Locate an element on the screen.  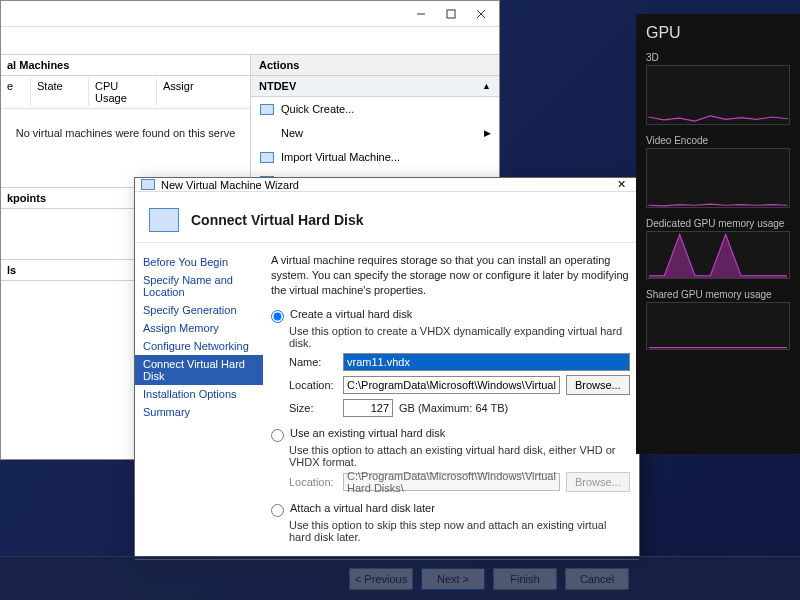
wizard-page-icon is located at coordinates (164, 220).